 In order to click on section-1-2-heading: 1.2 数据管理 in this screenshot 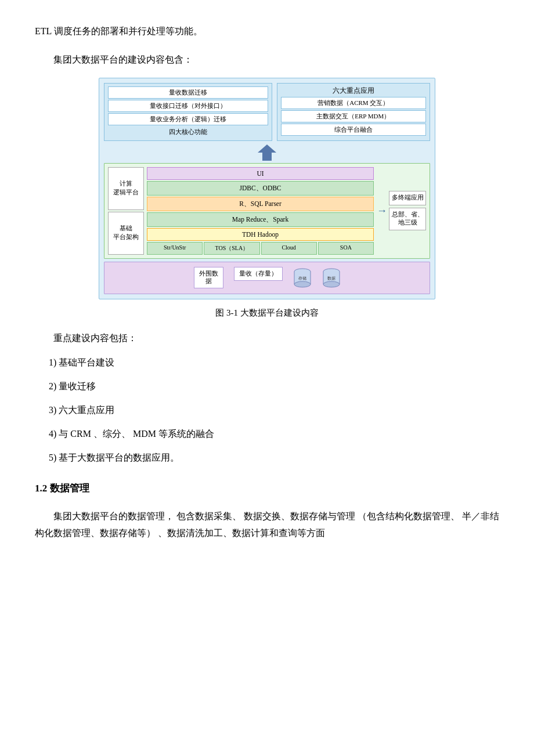, I will do `click(267, 489)`.